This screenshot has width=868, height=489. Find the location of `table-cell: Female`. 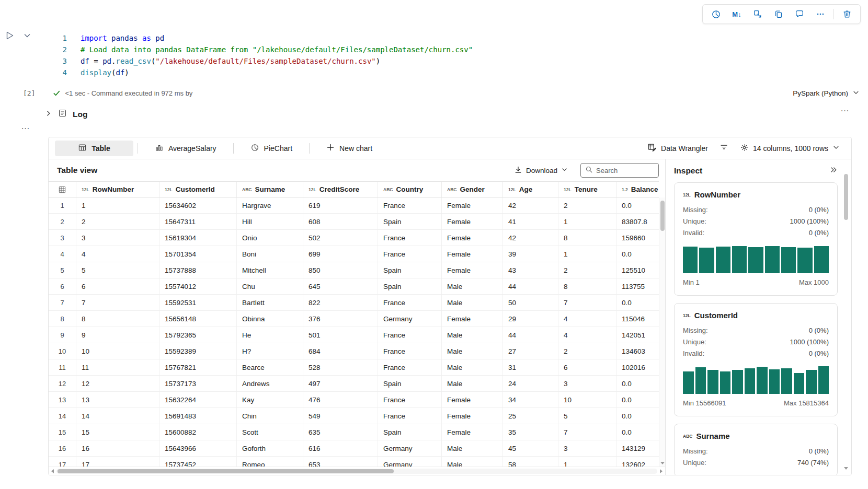

table-cell: Female is located at coordinates (473, 270).